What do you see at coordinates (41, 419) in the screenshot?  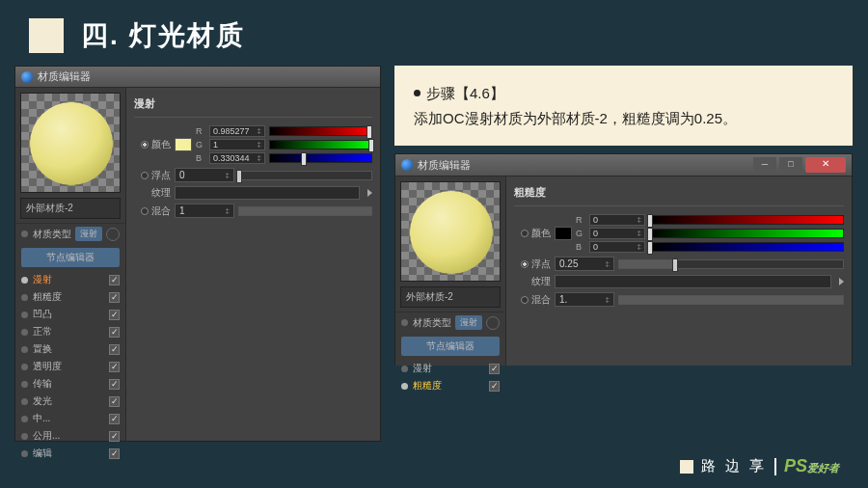 I see `channel-label: 中...` at bounding box center [41, 419].